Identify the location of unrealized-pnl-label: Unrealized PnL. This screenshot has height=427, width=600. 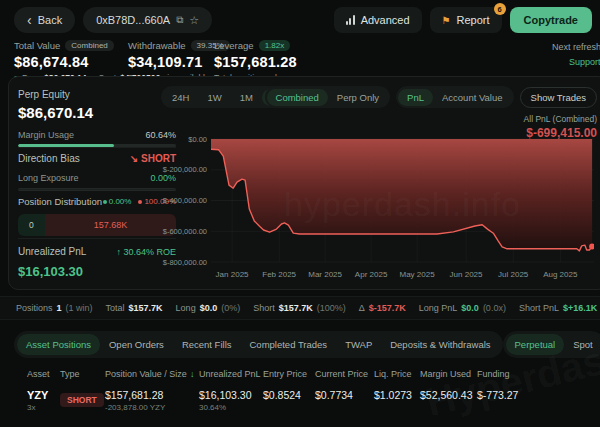
(52, 252).